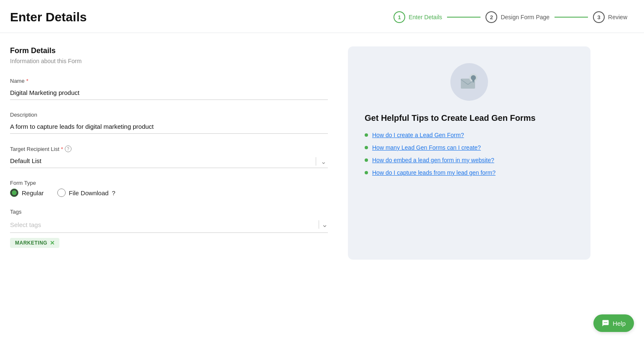 The width and height of the screenshot is (644, 342). What do you see at coordinates (169, 161) in the screenshot?
I see `recipient-select-wrapper: Default List ⌄` at bounding box center [169, 161].